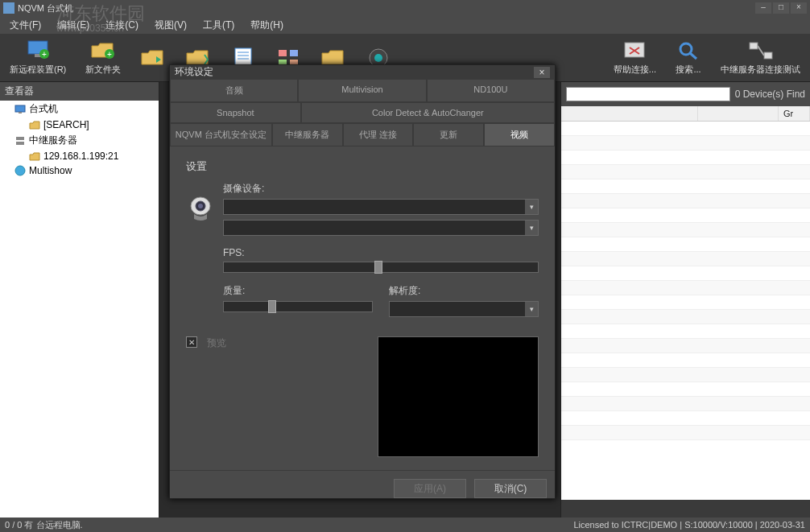 The height and width of the screenshot is (532, 810). I want to click on quality-slider, so click(298, 307).